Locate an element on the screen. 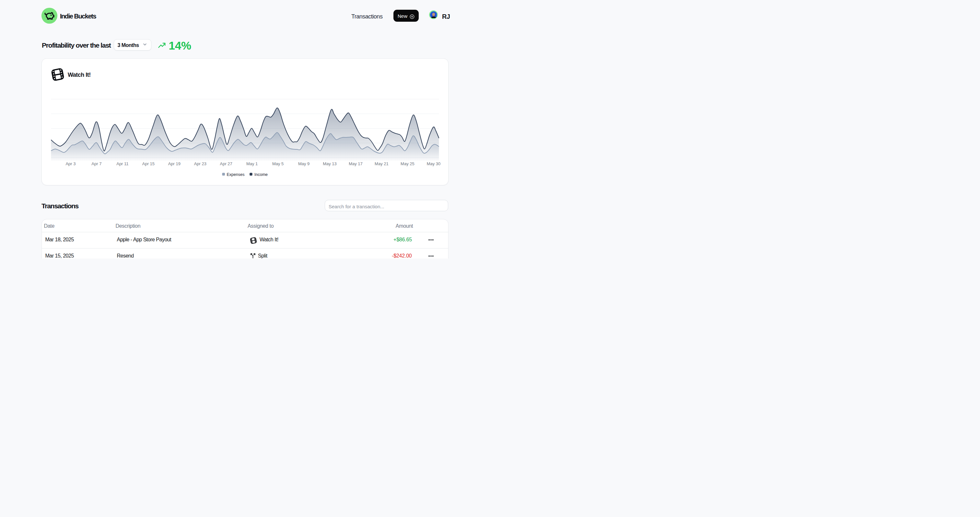 The image size is (980, 517). svg-text: Apr 27 is located at coordinates (226, 163).